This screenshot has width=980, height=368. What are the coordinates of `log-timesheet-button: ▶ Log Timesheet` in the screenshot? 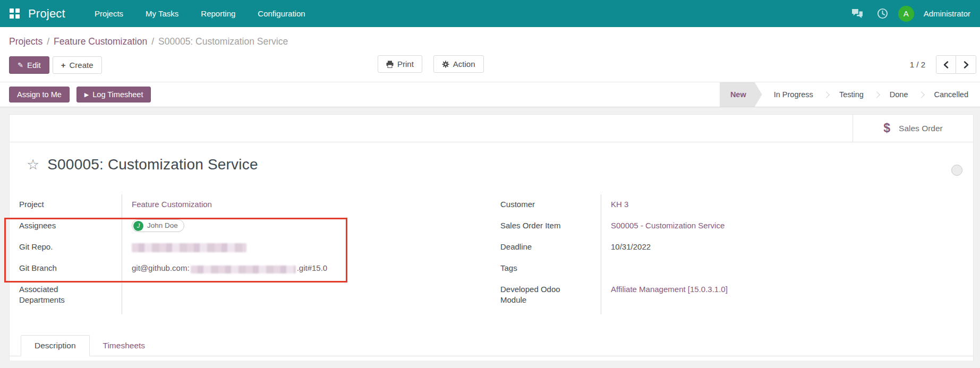 It's located at (114, 95).